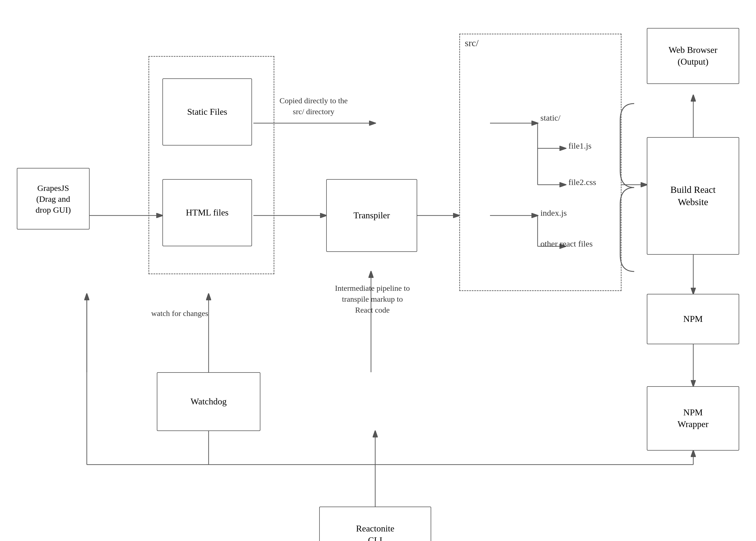  Describe the element at coordinates (180, 313) in the screenshot. I see `watch-for-changes-label: watch for changes` at that location.